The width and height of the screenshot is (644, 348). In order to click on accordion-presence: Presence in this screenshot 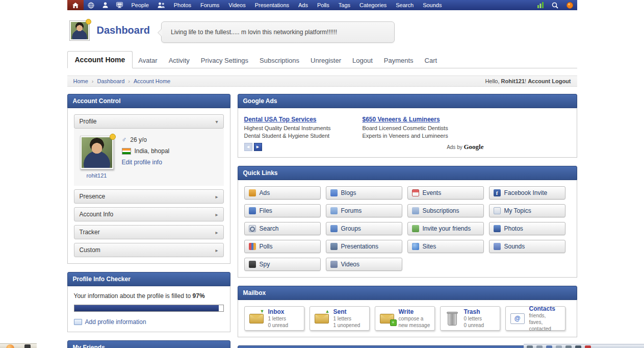, I will do `click(149, 196)`.